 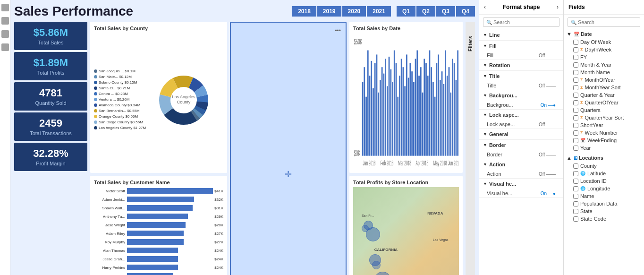 I want to click on field-checkbox-latitude, so click(x=576, y=174).